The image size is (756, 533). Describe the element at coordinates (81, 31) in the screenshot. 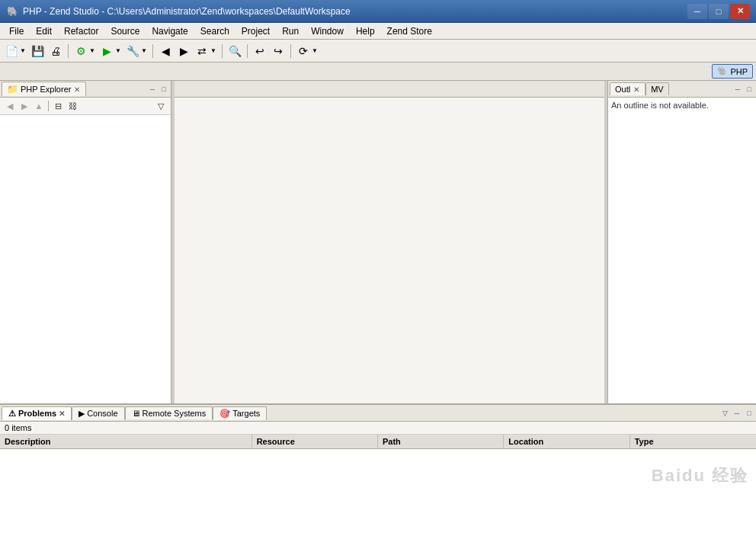

I see `menu-item-refactor: Refactor` at that location.